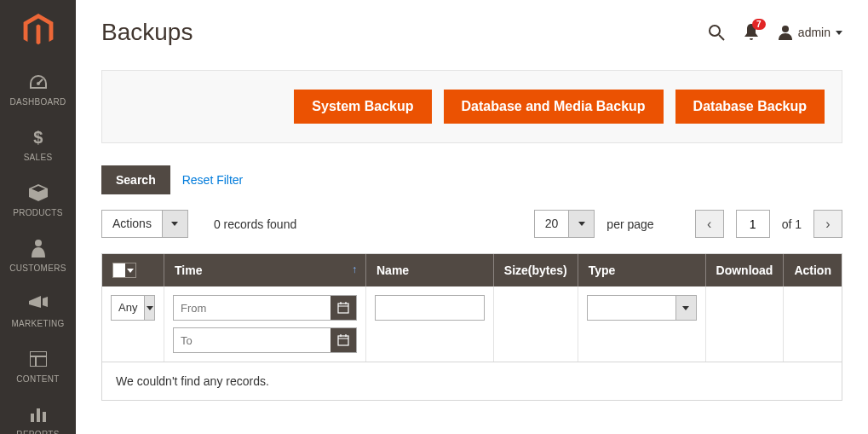 The width and height of the screenshot is (868, 434). Describe the element at coordinates (759, 24) in the screenshot. I see `notification-badge: 7` at that location.